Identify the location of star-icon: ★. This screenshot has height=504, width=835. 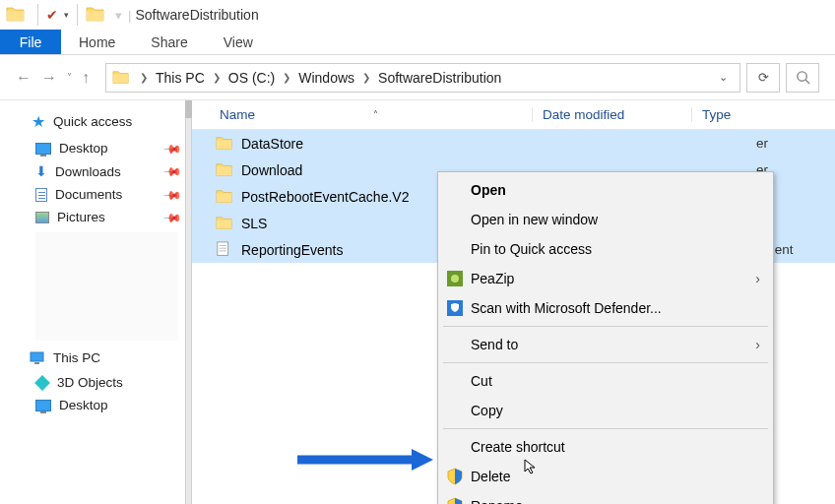
(38, 122).